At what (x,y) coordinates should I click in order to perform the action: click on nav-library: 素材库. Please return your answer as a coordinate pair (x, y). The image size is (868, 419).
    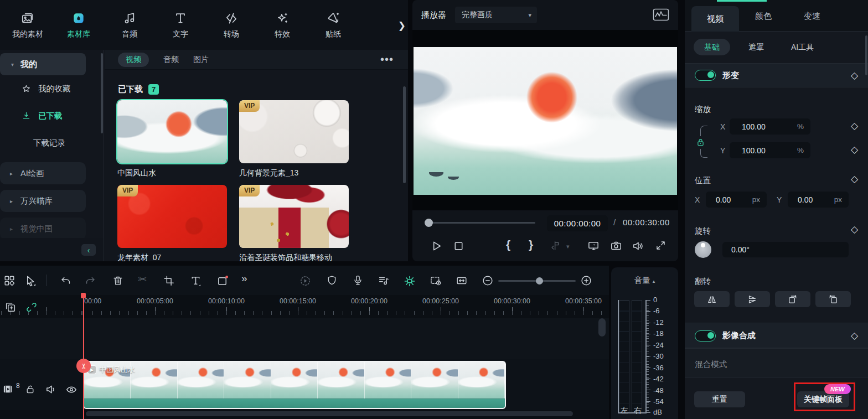
    Looking at the image, I should click on (79, 25).